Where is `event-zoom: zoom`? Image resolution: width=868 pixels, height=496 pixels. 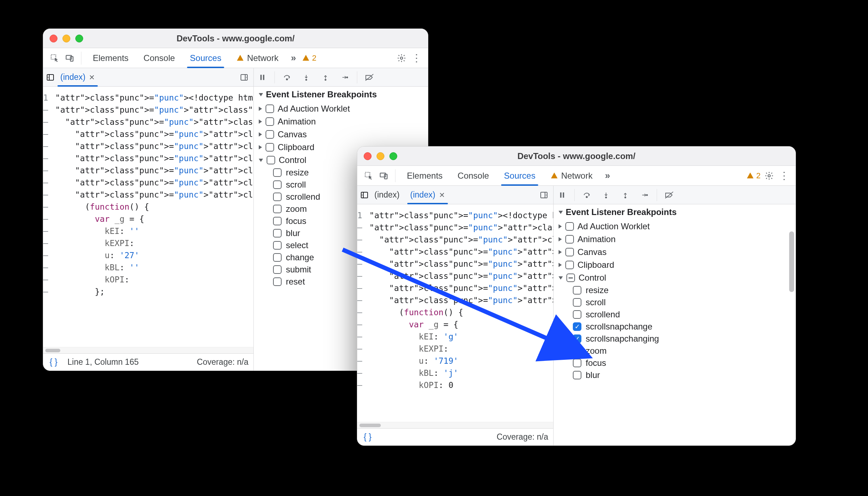
event-zoom: zoom is located at coordinates (675, 351).